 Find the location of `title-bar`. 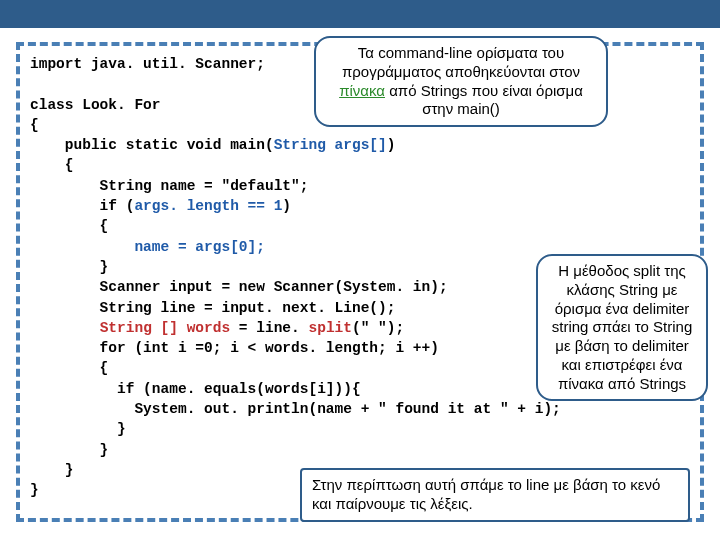

title-bar is located at coordinates (360, 14).